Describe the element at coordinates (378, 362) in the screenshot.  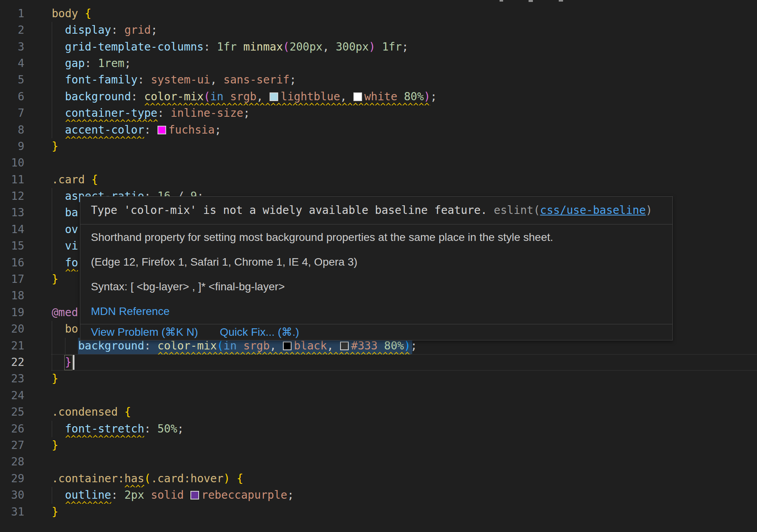
I see `code-line-22: 22 }` at that location.